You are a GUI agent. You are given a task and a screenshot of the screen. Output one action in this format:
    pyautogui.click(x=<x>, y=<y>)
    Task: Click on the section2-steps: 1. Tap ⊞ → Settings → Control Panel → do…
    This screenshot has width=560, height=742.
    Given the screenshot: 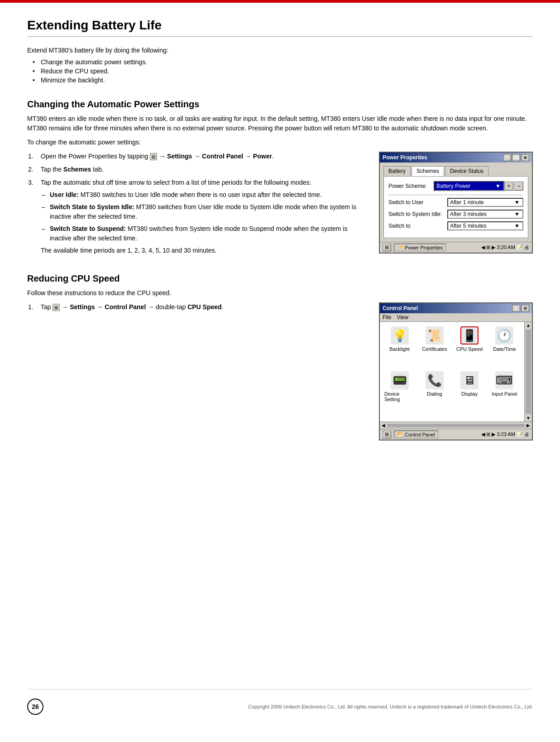 What is the action you would take?
    pyautogui.click(x=206, y=307)
    